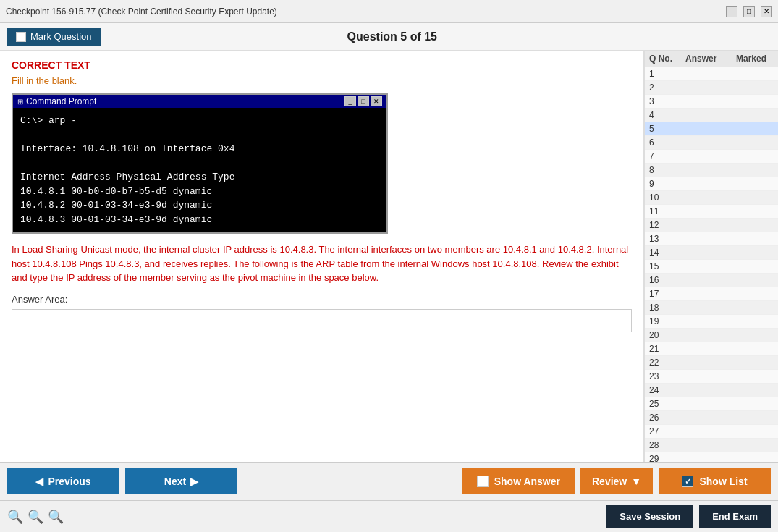  What do you see at coordinates (64, 481) in the screenshot?
I see `previous-button: ◀ Previous` at bounding box center [64, 481].